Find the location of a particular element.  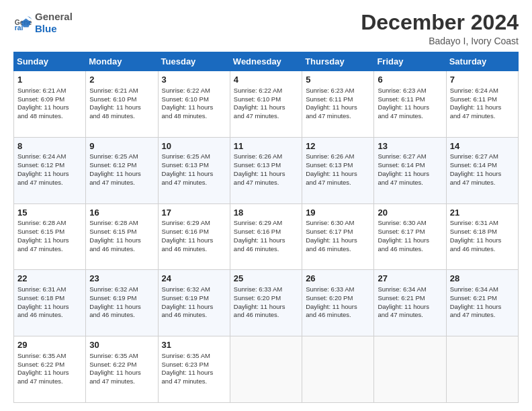

calendar-cell: 4Sunrise: 6:22 AMSunset: 6:10 PMDaylight… is located at coordinates (266, 105).